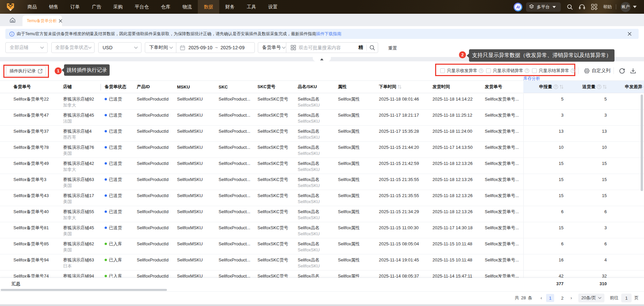 This screenshot has width=644, height=306. Describe the element at coordinates (545, 87) in the screenshot. I see `column-header-申报量: 申报量` at that location.